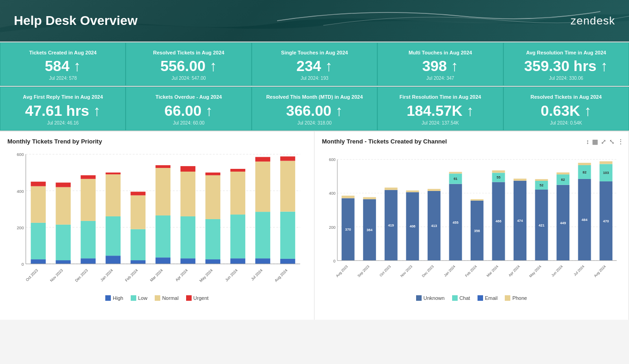 Image resolution: width=629 pixels, height=364 pixels. Describe the element at coordinates (541, 225) in the screenshot. I see `svg-text: 421` at that location.